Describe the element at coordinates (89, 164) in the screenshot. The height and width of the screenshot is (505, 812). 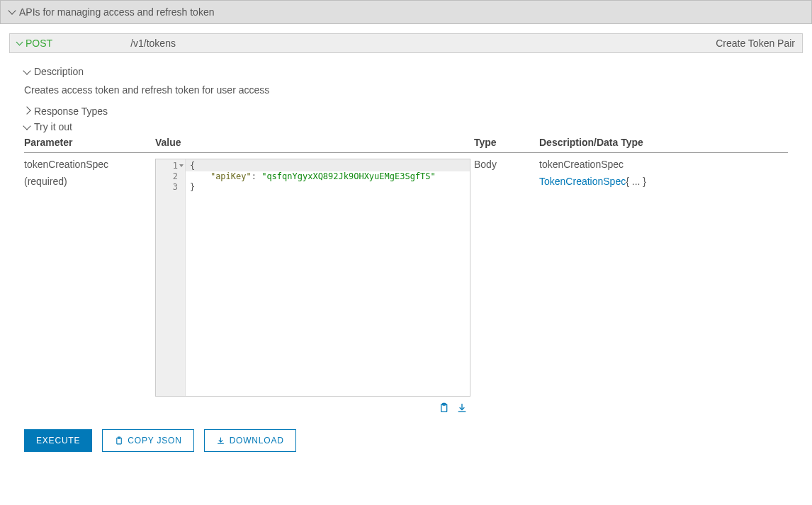
I see `param-name: tokenCreationSpec` at that location.